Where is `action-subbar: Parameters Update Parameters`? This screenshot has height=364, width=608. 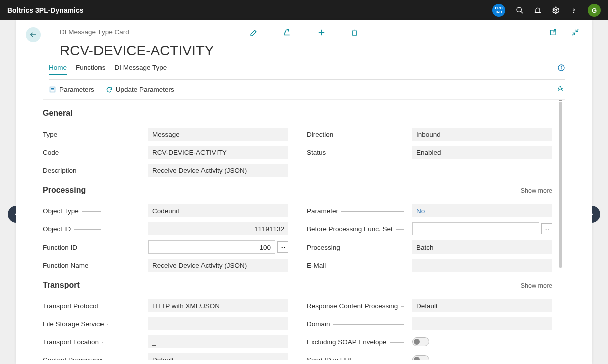 action-subbar: Parameters Update Parameters is located at coordinates (304, 90).